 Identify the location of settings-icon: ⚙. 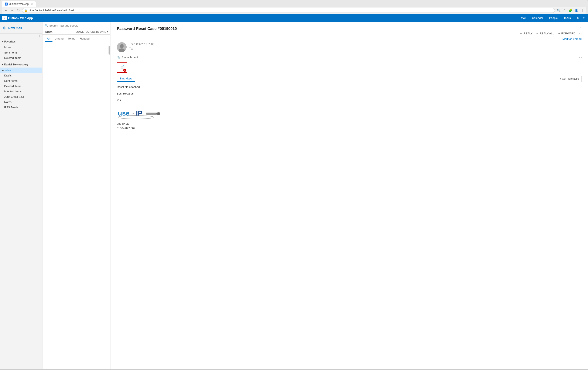
(578, 18).